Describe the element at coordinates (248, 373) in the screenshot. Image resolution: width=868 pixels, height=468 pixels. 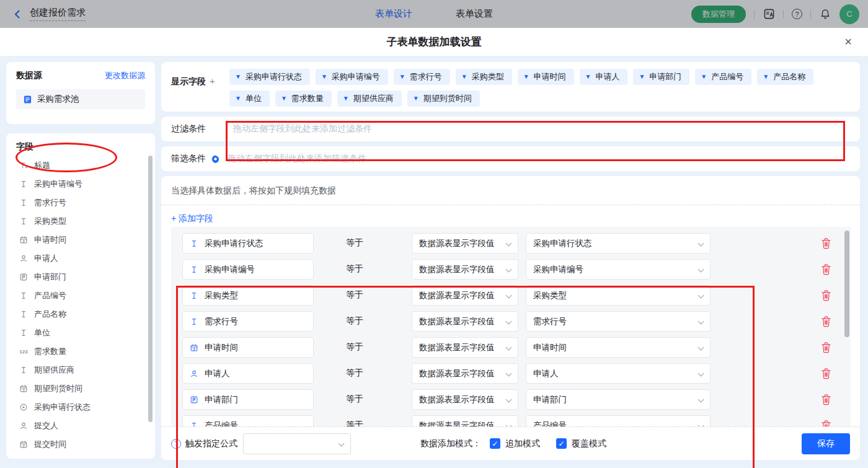
I see `rule-field-box: 申请人` at that location.